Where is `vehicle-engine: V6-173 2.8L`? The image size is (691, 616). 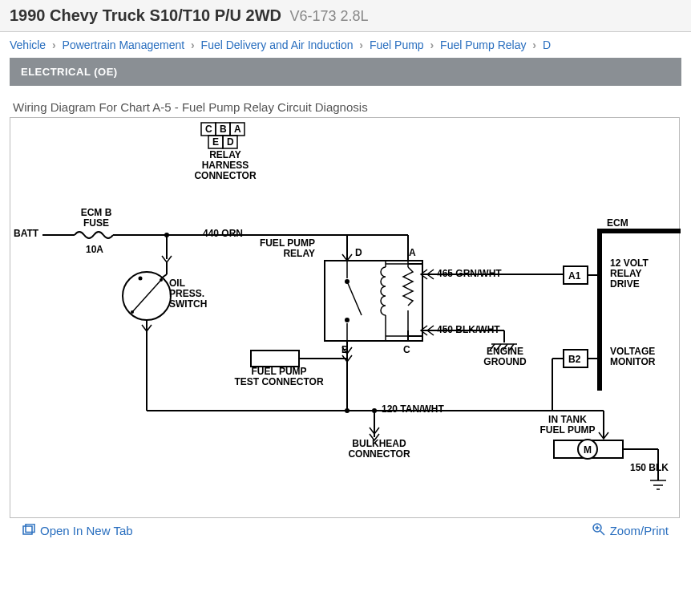
vehicle-engine: V6-173 2.8L is located at coordinates (329, 16).